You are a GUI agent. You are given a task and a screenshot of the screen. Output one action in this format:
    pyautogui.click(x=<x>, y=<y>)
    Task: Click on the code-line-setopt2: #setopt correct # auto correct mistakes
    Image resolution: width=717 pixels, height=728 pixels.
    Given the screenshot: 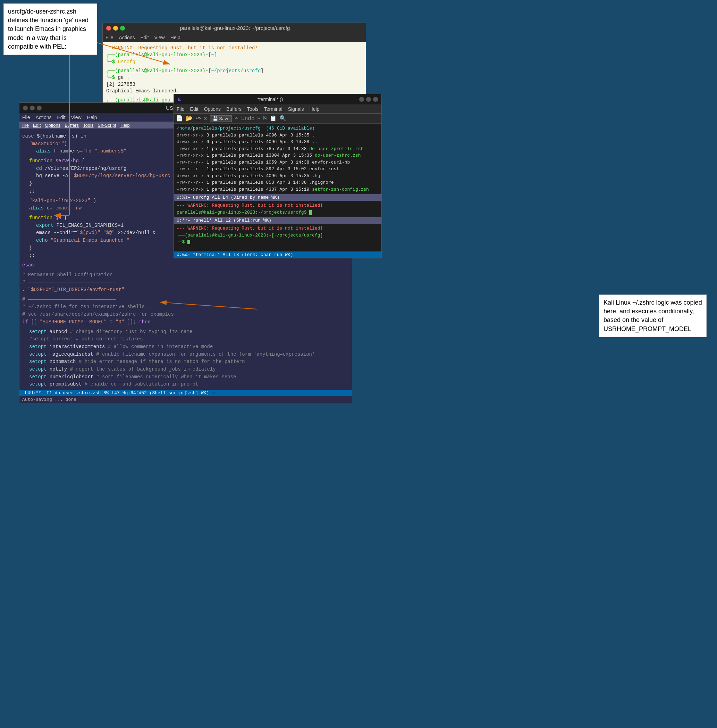 What is the action you would take?
    pyautogui.click(x=186, y=339)
    